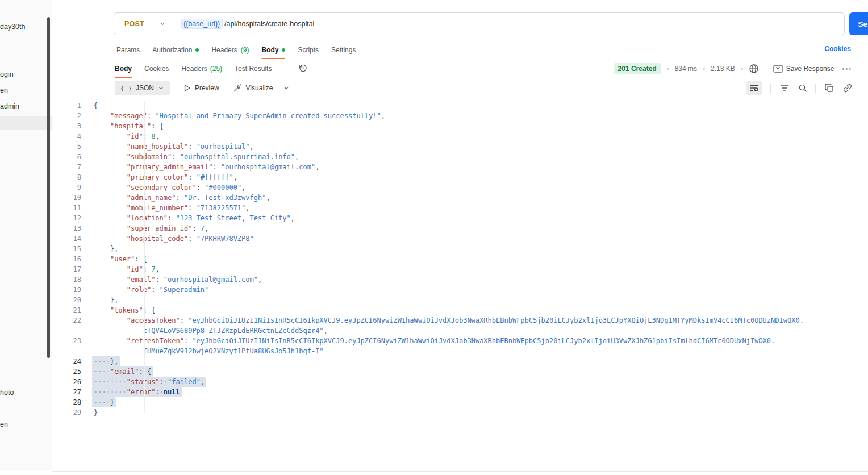 The image size is (868, 475). What do you see at coordinates (134, 24) in the screenshot?
I see `method-label: POST` at bounding box center [134, 24].